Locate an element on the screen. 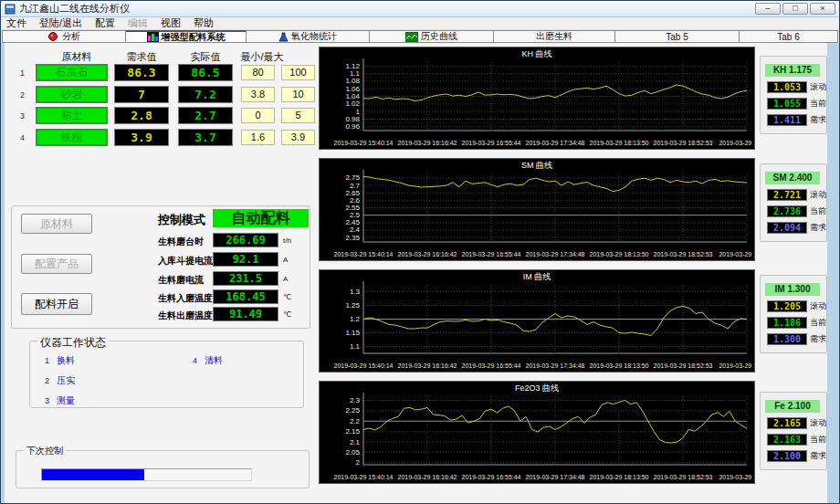 This screenshot has width=840, height=504. rolling-value: 1.205 is located at coordinates (787, 307).